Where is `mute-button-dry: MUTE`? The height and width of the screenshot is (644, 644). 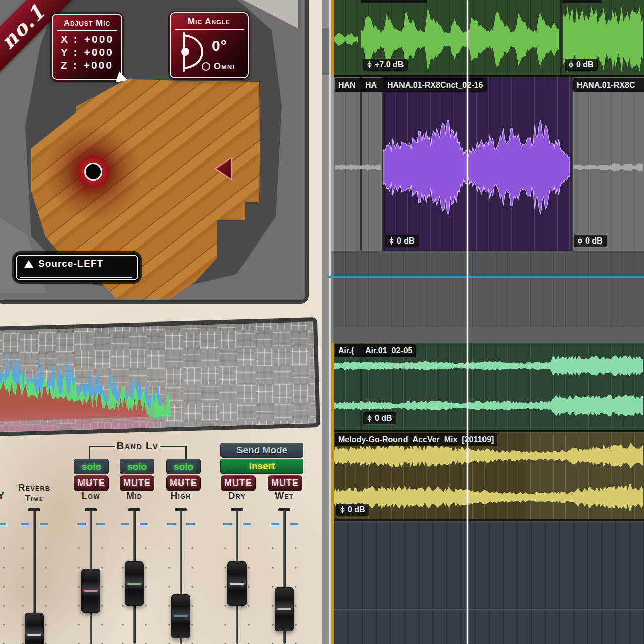 mute-button-dry: MUTE is located at coordinates (238, 483).